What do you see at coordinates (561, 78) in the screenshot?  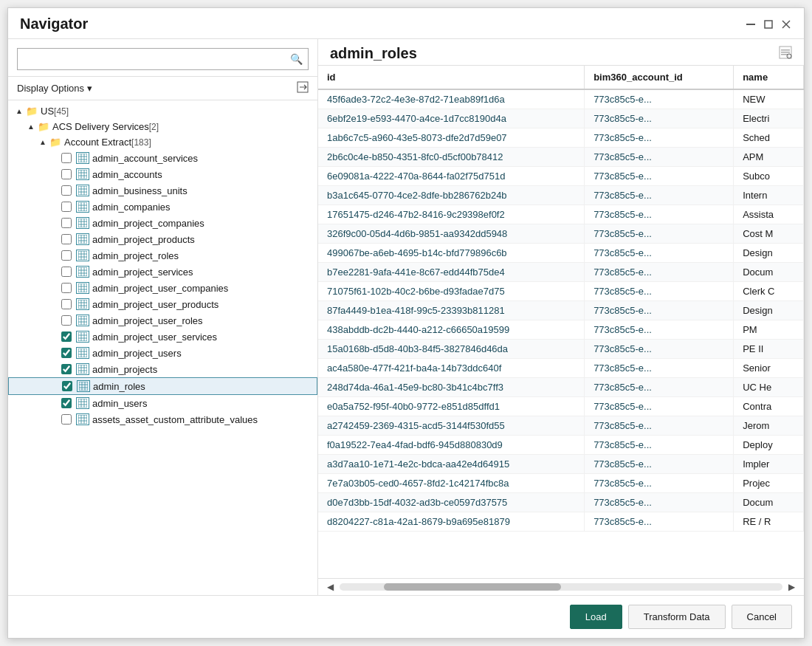 I see `table-head: idbim360_account_idname` at bounding box center [561, 78].